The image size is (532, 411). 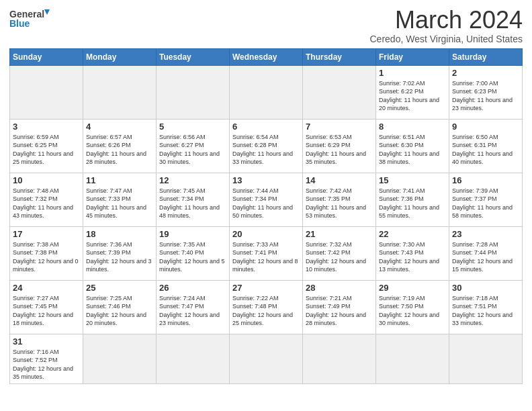 What do you see at coordinates (47, 56) in the screenshot?
I see `header-sunday: Sunday` at bounding box center [47, 56].